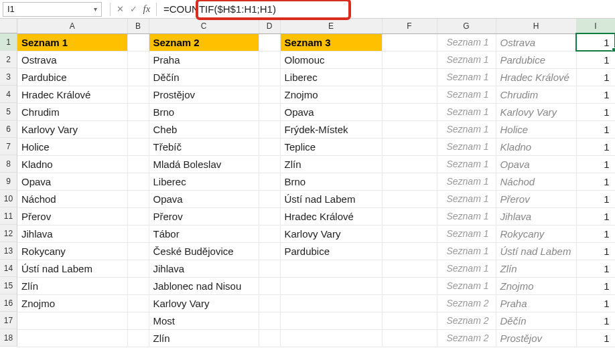  What do you see at coordinates (596, 321) in the screenshot?
I see `cell-I17: 1` at bounding box center [596, 321].